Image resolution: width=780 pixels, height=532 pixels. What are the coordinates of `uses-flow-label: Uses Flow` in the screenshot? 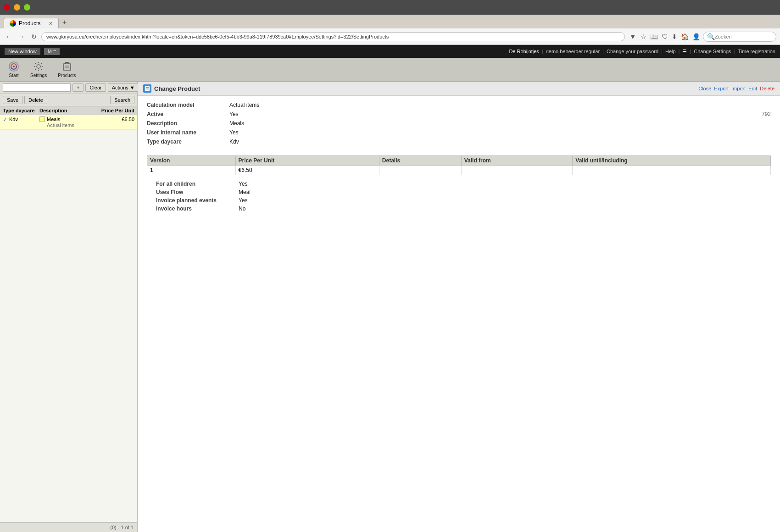 It's located at (193, 192).